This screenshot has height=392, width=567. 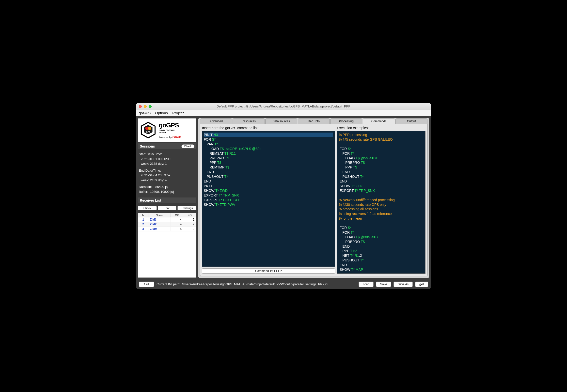 I want to click on receiver-plot-button: Plot, so click(x=167, y=208).